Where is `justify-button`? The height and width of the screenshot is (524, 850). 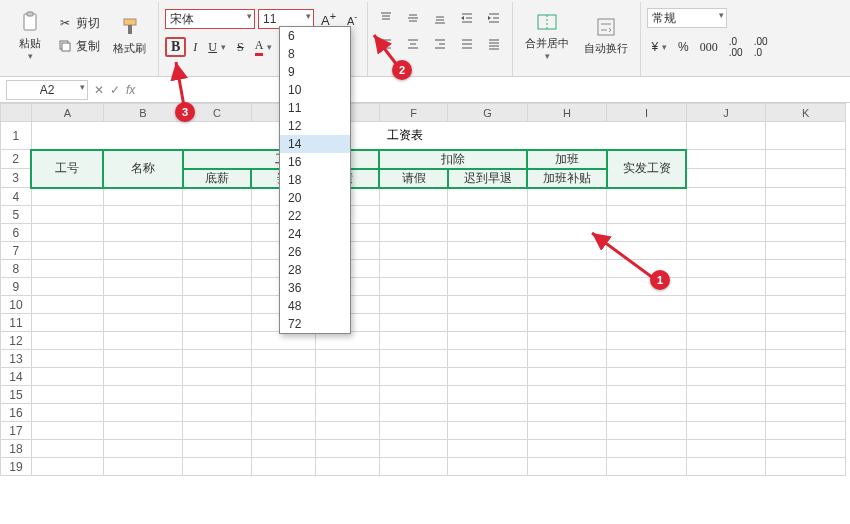 justify-button is located at coordinates (467, 44).